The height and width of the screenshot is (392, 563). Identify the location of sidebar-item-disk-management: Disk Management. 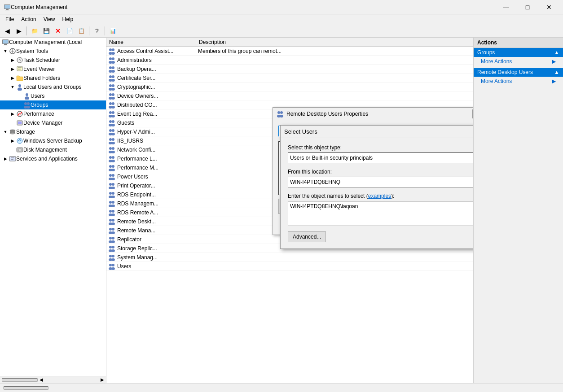
(53, 150).